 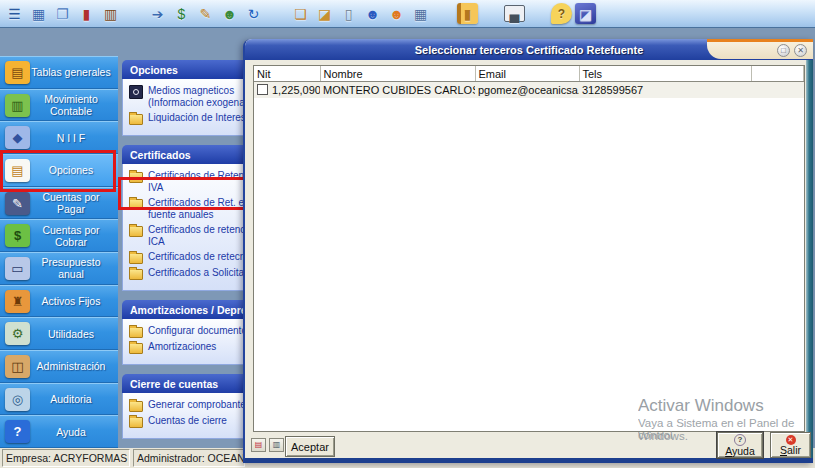 I want to click on taskpane-item-label: Certificados de Retención IVA, so click(x=196, y=182).